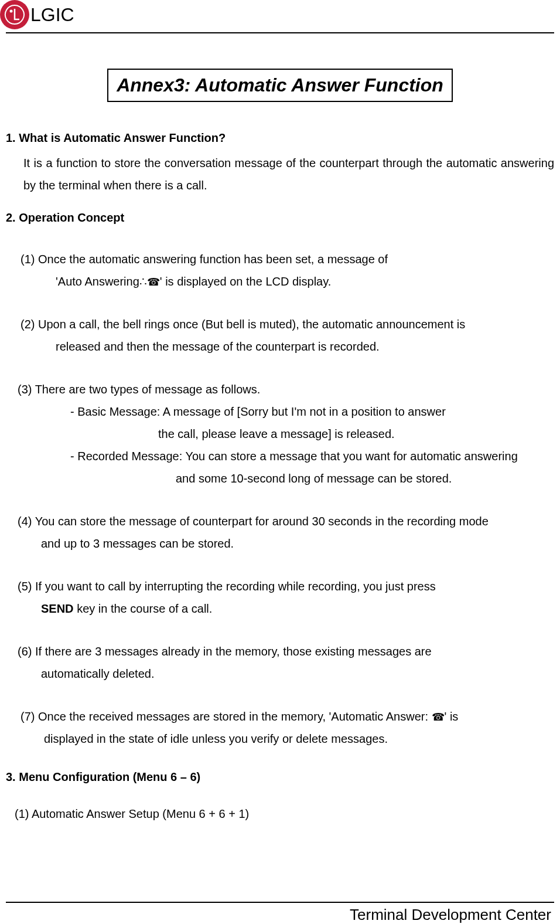 The image size is (560, 924). Describe the element at coordinates (280, 902) in the screenshot. I see `footer-divider` at that location.